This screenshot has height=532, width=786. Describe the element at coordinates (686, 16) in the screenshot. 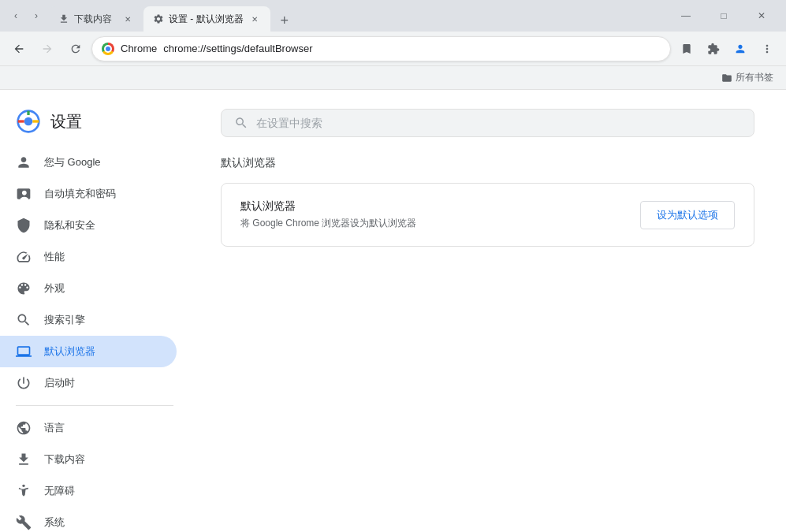

I see `minimize-button: —` at that location.